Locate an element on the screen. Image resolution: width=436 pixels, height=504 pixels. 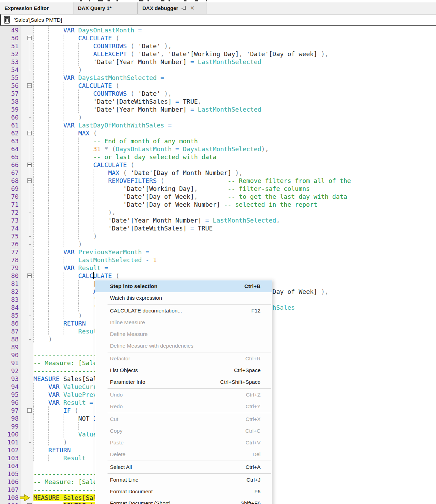
code-line: REMOVEFILTERS ( -- Remove filters from a… is located at coordinates (192, 181).